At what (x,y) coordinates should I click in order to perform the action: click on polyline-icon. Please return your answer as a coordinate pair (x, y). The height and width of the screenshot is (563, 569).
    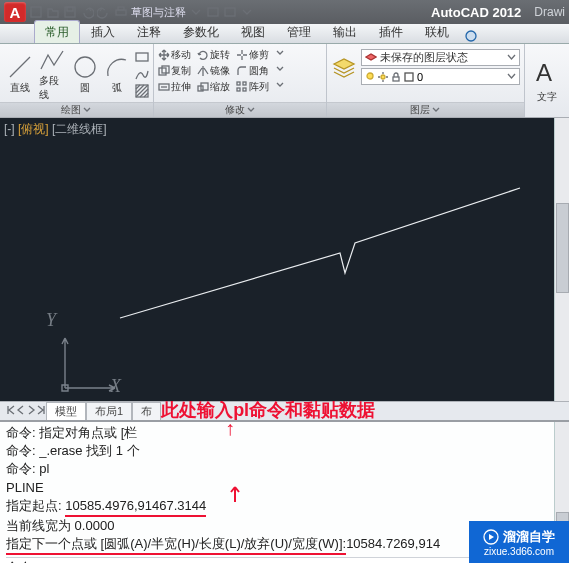
    Looking at the image, I should click on (52, 60).